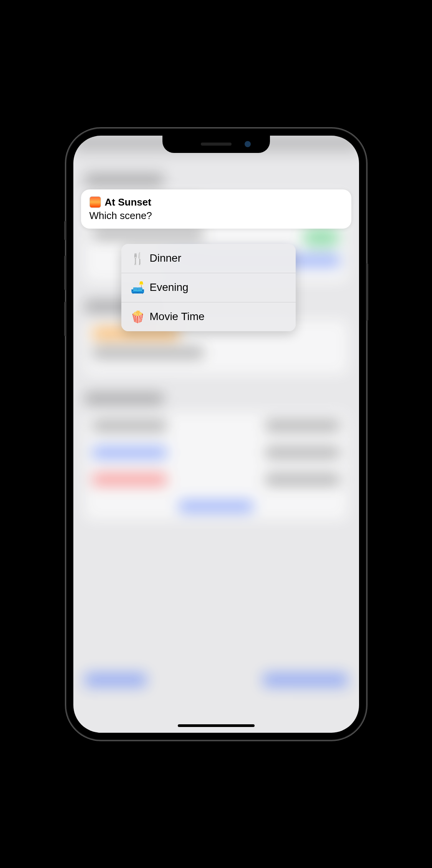  I want to click on option-evening: 🛋️ Evening, so click(209, 288).